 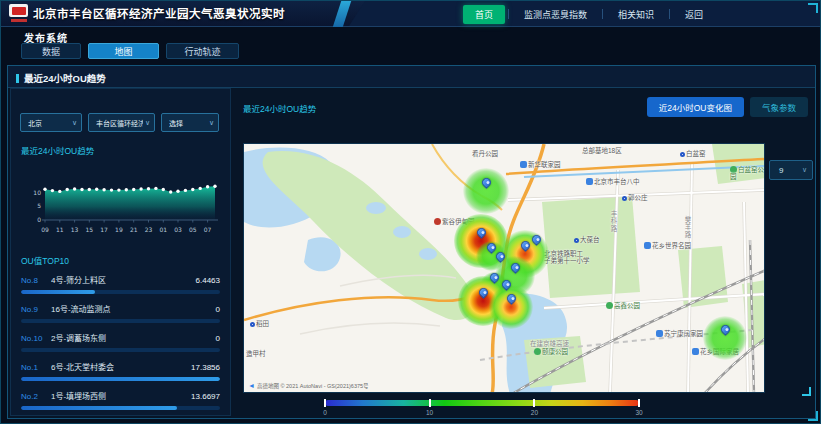 I want to click on colorbar-tick-label: 0, so click(x=325, y=412).